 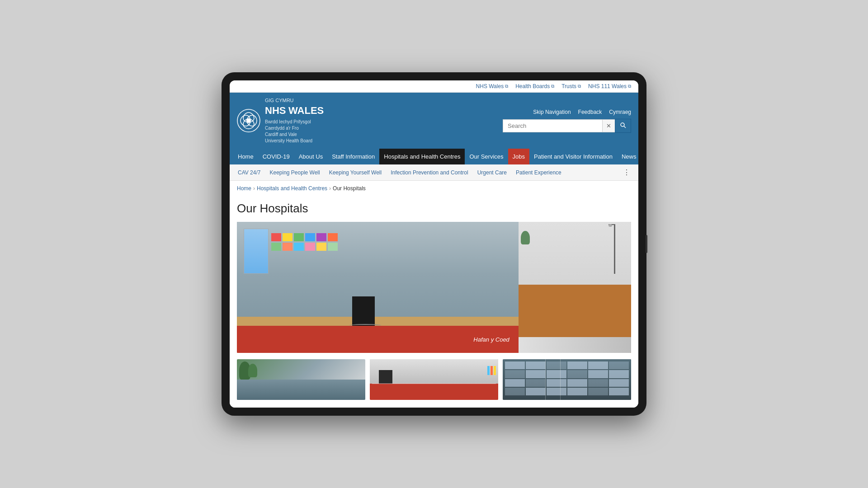 I want to click on nav-covid: COVID-19, so click(x=276, y=156).